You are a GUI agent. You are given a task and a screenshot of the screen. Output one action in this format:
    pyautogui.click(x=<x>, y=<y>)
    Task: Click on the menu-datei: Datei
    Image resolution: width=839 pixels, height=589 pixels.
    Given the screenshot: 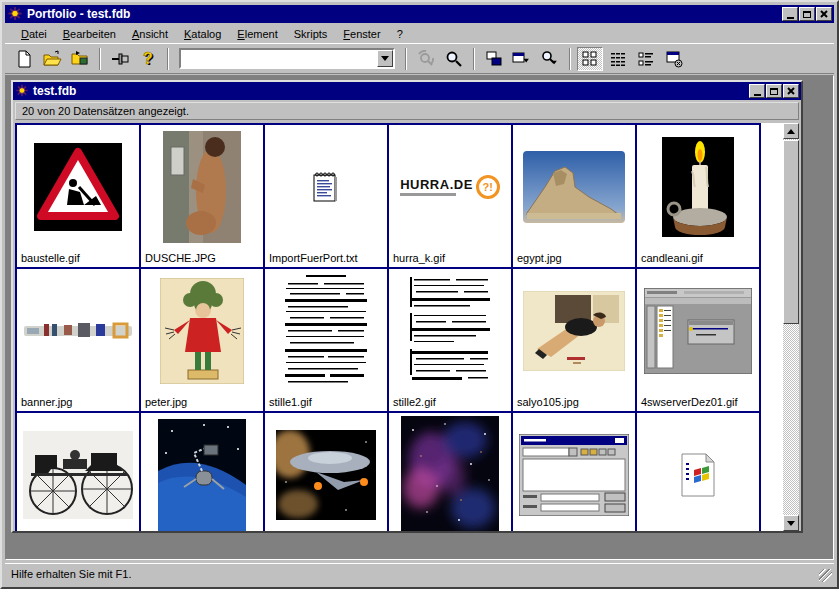 What is the action you would take?
    pyautogui.click(x=34, y=34)
    